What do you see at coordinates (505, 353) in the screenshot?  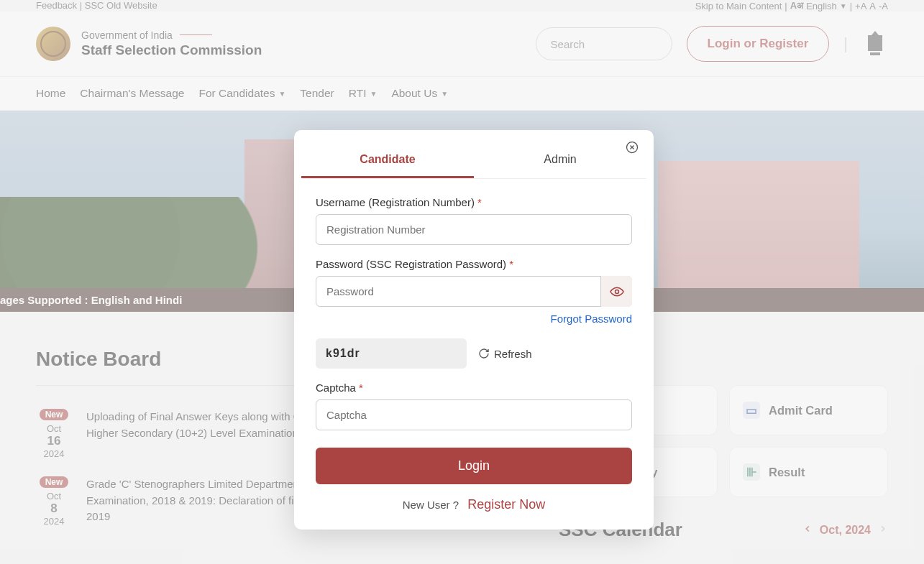 I see `refresh-captcha-button: Refresh` at bounding box center [505, 353].